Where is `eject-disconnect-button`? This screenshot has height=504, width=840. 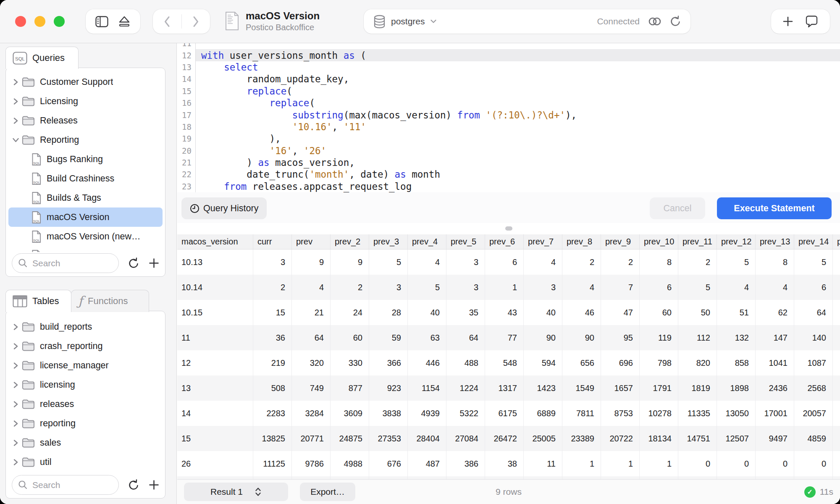 eject-disconnect-button is located at coordinates (124, 21).